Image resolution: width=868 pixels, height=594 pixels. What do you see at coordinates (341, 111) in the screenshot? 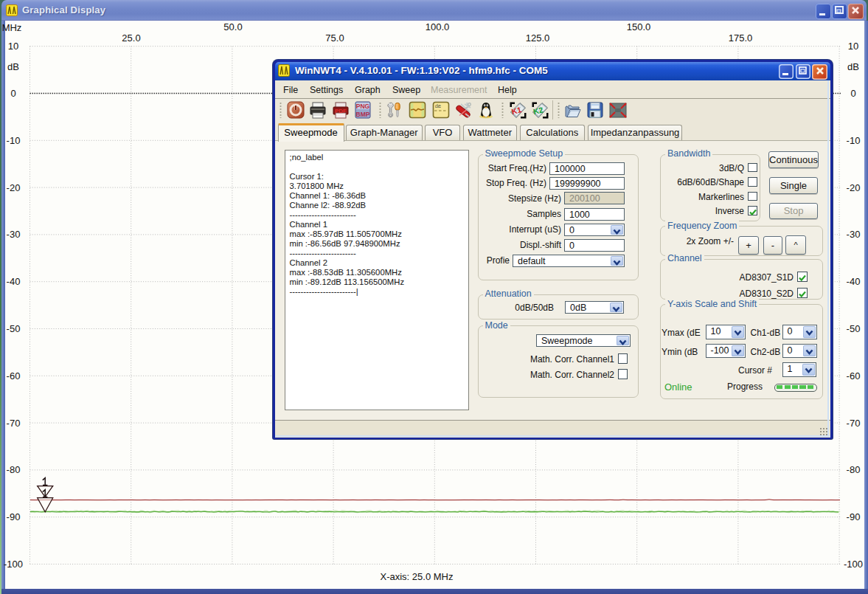
I see `svg-text: PDF` at bounding box center [341, 111].